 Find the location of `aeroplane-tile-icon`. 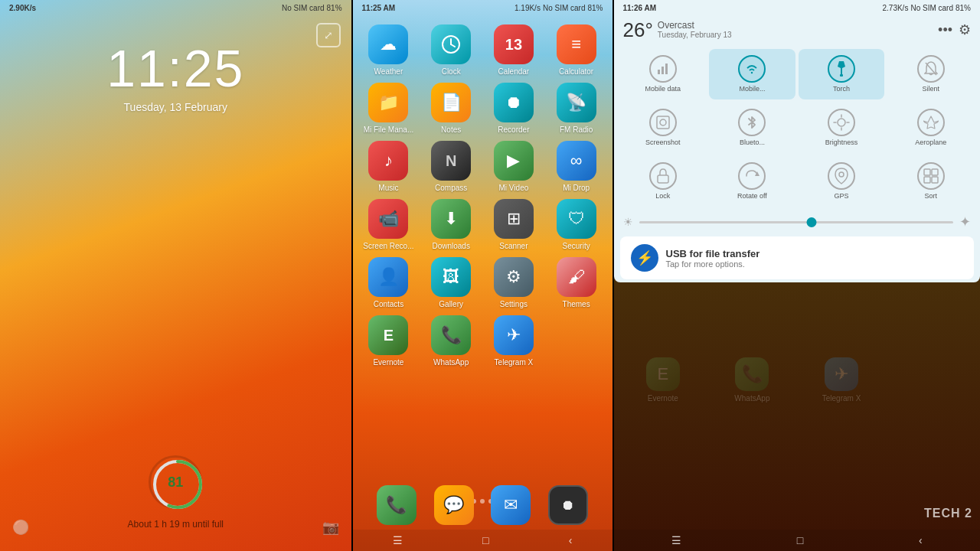

aeroplane-tile-icon is located at coordinates (931, 122).